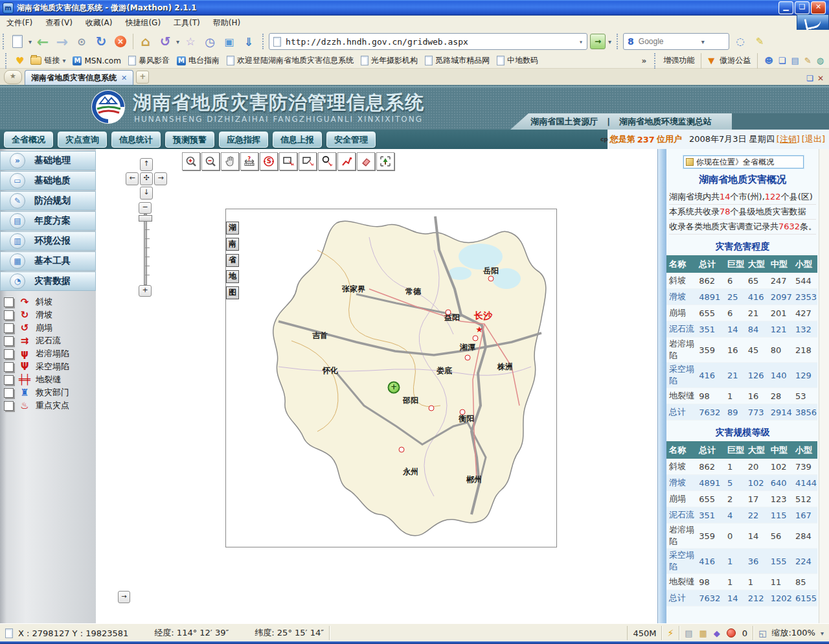 Image resolution: width=829 pixels, height=644 pixels. What do you see at coordinates (19, 61) in the screenshot?
I see `favorites-heart-icon: ♥` at bounding box center [19, 61].